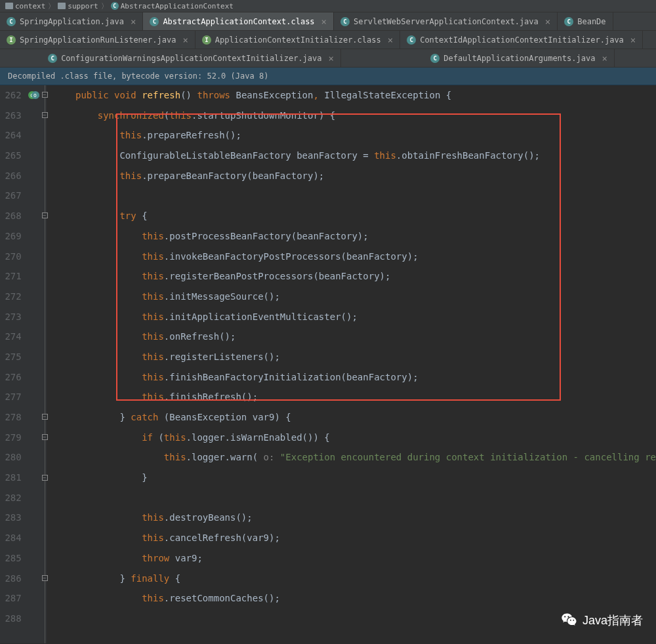  Describe the element at coordinates (25, 7) in the screenshot. I see `breadcrumb-item: context` at that location.